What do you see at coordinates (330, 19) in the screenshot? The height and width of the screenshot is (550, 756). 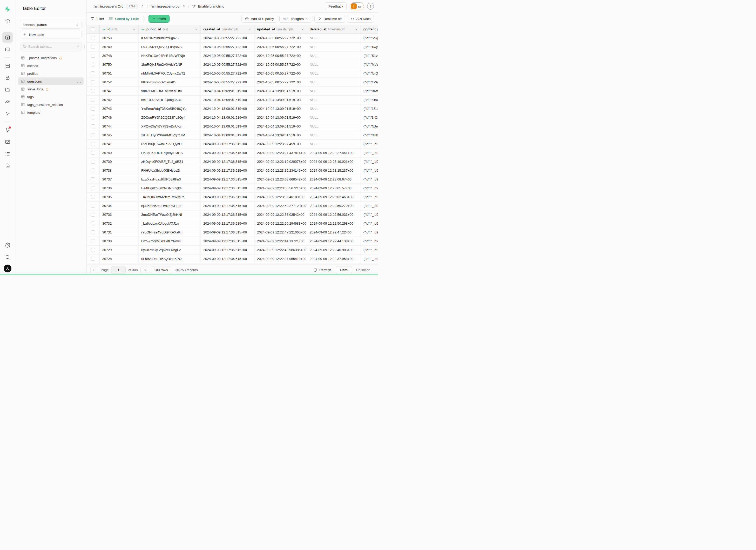 I see `realtime-toggle-button: Realtime off` at bounding box center [330, 19].